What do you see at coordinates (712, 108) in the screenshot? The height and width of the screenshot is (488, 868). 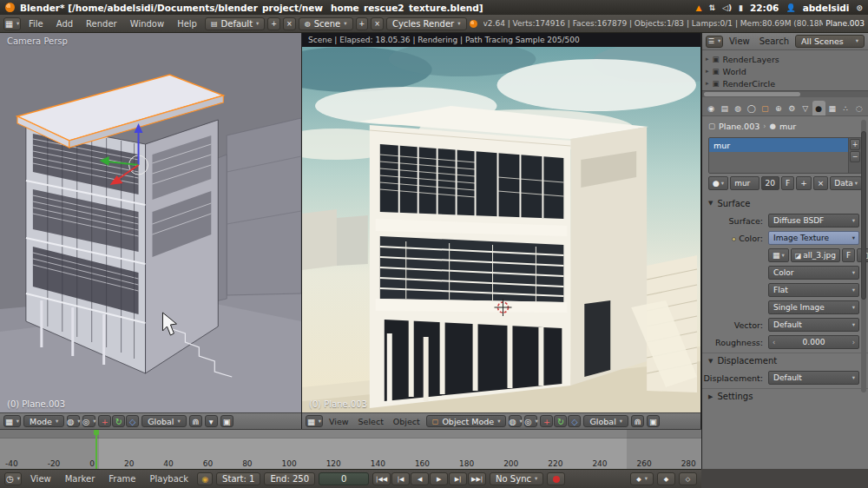 I see `tab-render: ◉` at bounding box center [712, 108].